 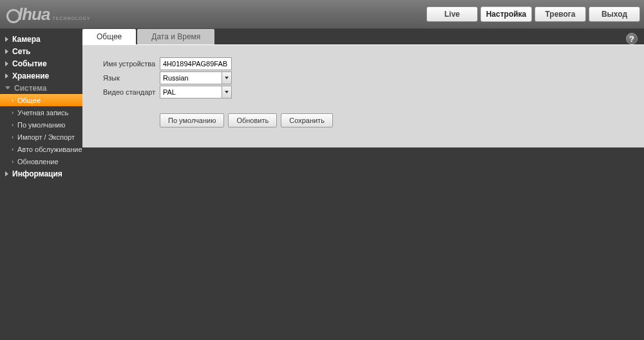 What do you see at coordinates (192, 120) in the screenshot?
I see `default-button: По умолчанию` at bounding box center [192, 120].